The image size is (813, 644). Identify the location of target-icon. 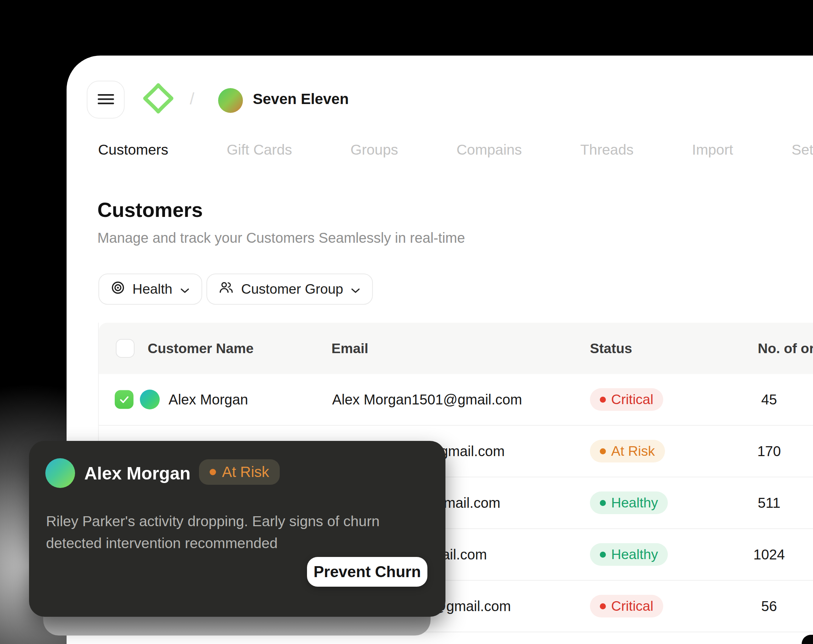
(118, 289).